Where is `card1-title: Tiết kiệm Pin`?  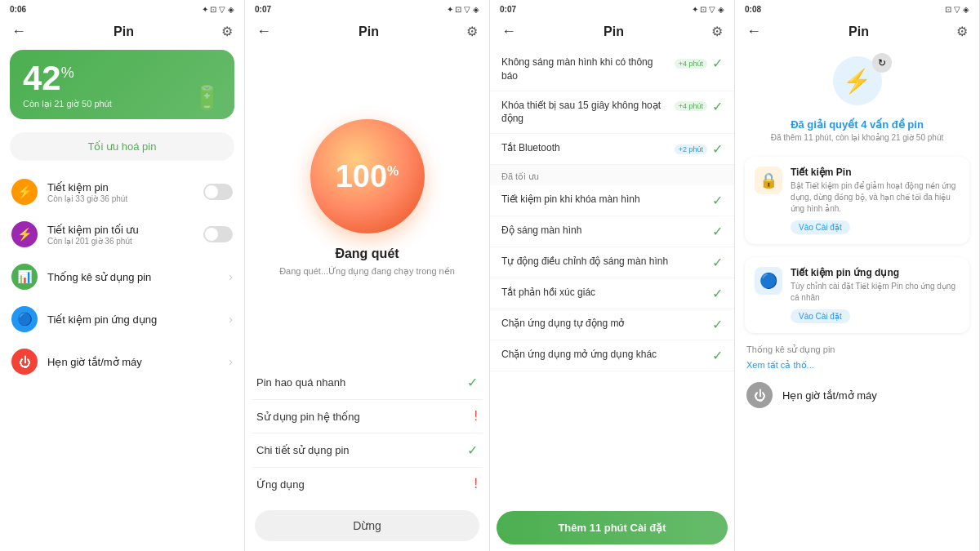 card1-title: Tiết kiệm Pin is located at coordinates (875, 172).